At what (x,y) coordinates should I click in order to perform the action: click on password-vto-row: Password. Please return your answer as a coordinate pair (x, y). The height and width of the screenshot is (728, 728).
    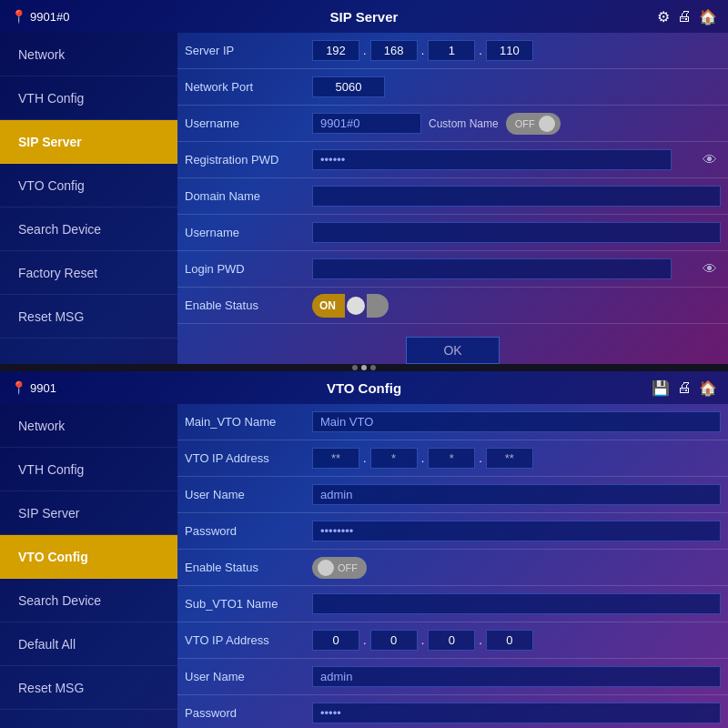
    Looking at the image, I should click on (453, 531).